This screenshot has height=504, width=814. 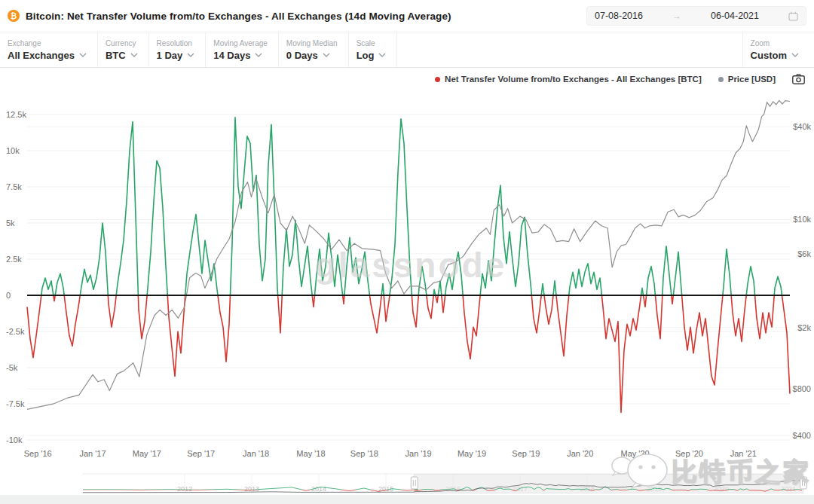 I want to click on control-value: 14 Days, so click(x=240, y=56).